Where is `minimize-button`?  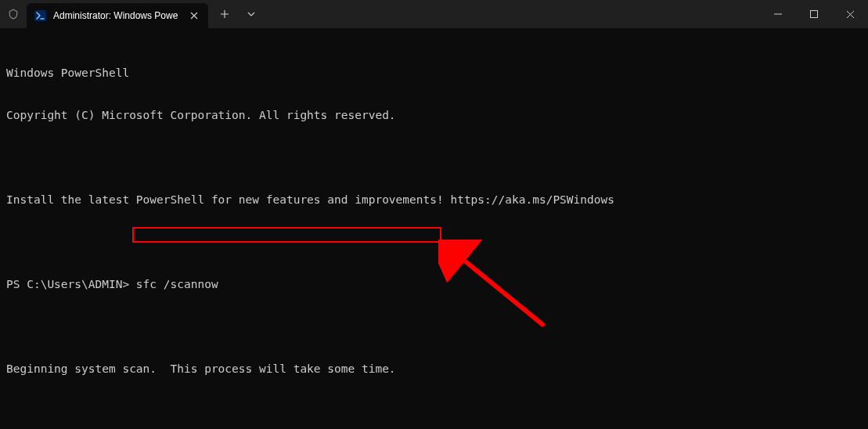
minimize-button is located at coordinates (778, 14).